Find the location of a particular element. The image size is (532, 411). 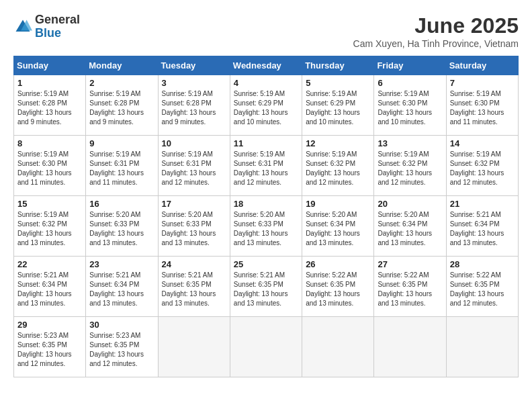

calendar-cell: 17 Sunrise: 5:20 AM Sunset: 6:33 PM Dayl… is located at coordinates (193, 226).